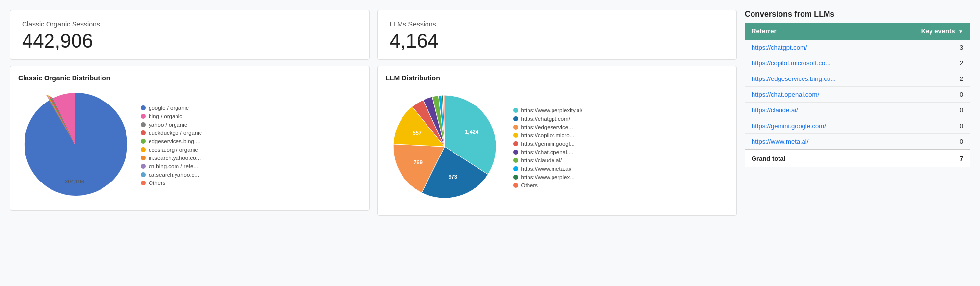  I want to click on legend-label: edgeservices.bing...., so click(175, 141).